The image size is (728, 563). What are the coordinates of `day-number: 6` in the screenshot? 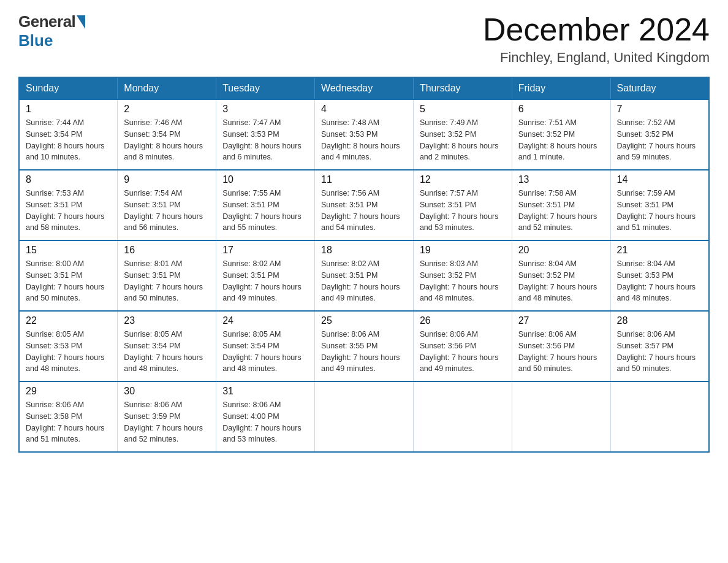 It's located at (561, 109).